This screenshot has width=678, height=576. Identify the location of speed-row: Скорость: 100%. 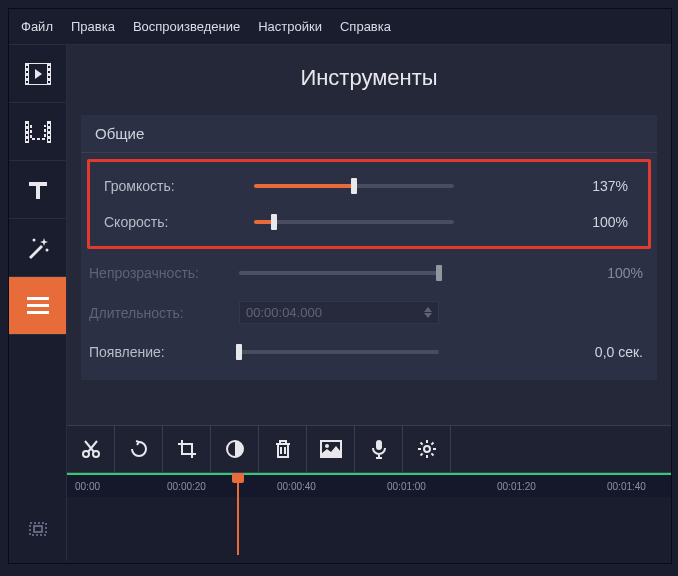
(369, 222).